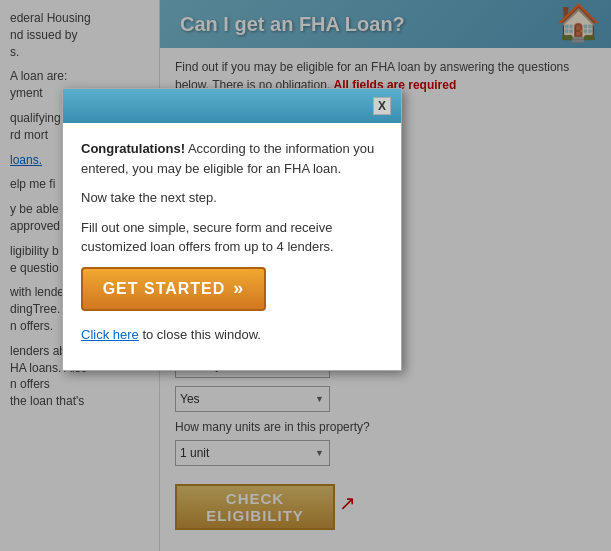  Describe the element at coordinates (232, 198) in the screenshot. I see `modal-next-step: Now take the next step.` at that location.